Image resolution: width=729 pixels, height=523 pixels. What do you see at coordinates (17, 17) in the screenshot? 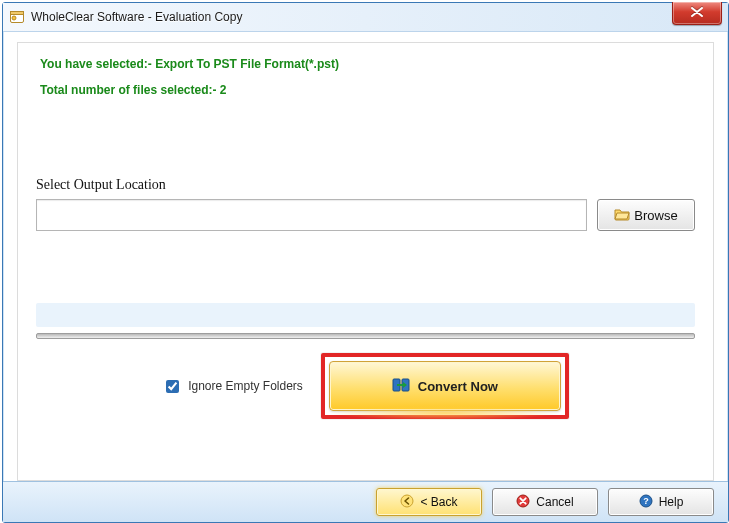
I see `app-icon` at bounding box center [17, 17].